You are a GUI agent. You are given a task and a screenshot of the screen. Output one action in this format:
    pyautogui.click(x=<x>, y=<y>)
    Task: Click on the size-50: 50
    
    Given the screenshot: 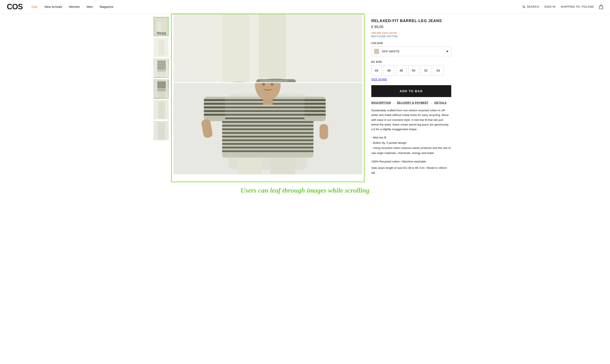 What is the action you would take?
    pyautogui.click(x=414, y=71)
    